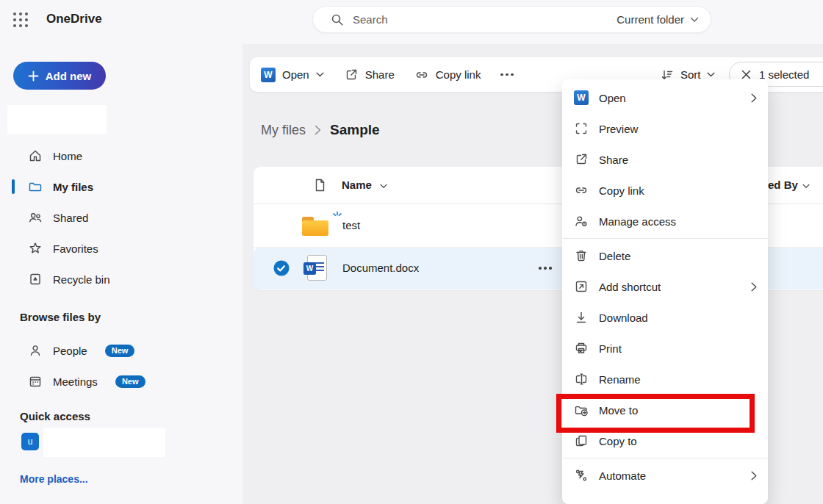 The image size is (823, 504). I want to click on sidebar-item-label: Favorites, so click(76, 248).